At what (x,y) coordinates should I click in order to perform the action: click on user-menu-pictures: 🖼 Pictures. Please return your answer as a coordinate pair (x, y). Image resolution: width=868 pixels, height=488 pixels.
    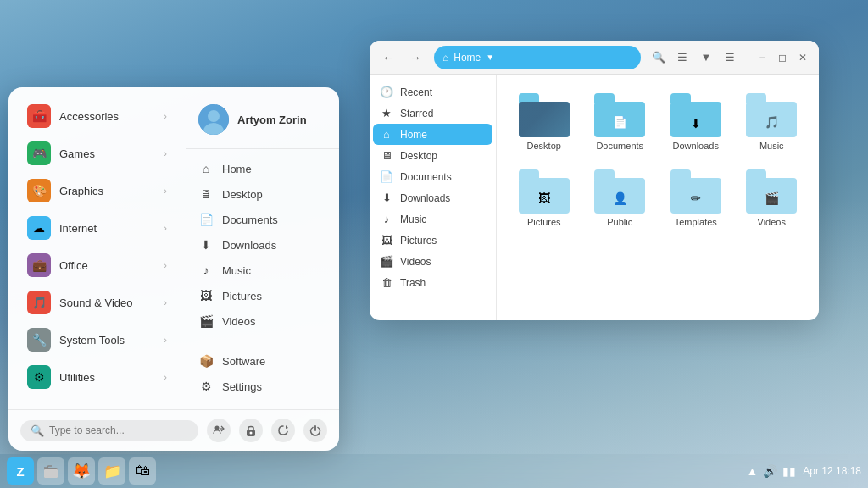
    Looking at the image, I should click on (263, 296).